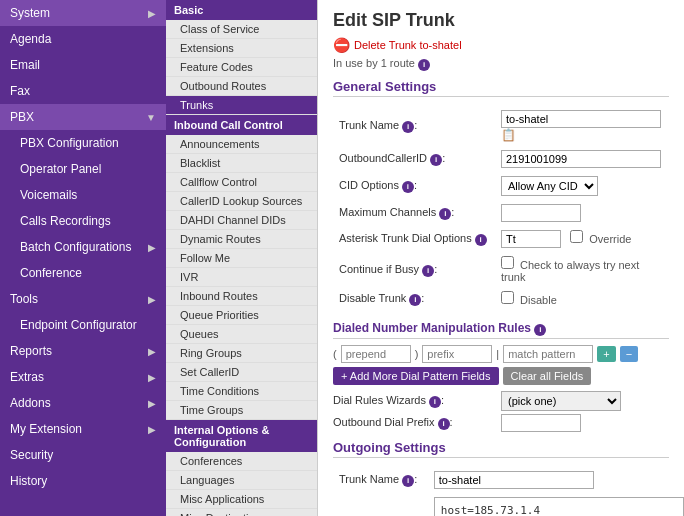  I want to click on prepend-input, so click(376, 354).